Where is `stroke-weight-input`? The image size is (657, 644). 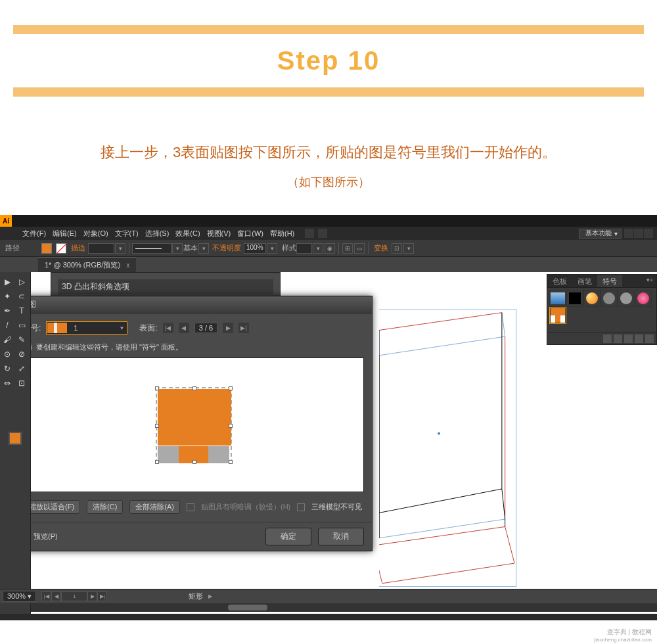
stroke-weight-input is located at coordinates (101, 248).